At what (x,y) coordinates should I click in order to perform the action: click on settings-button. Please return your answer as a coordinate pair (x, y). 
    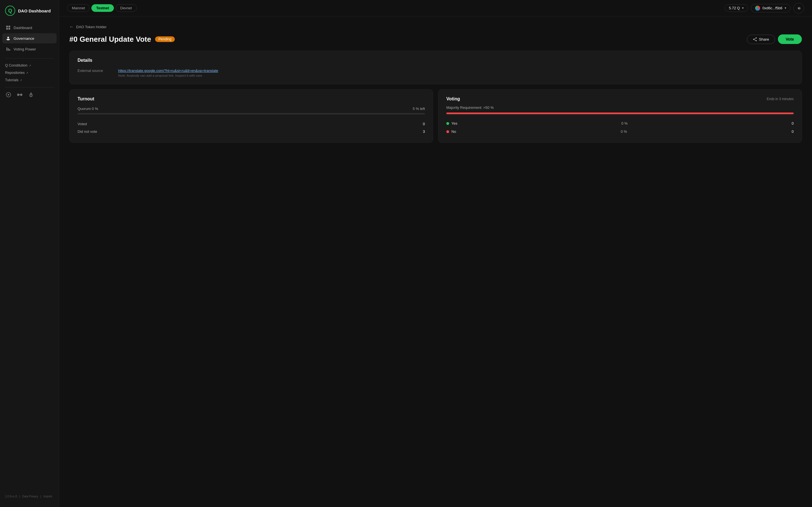
    Looking at the image, I should click on (799, 8).